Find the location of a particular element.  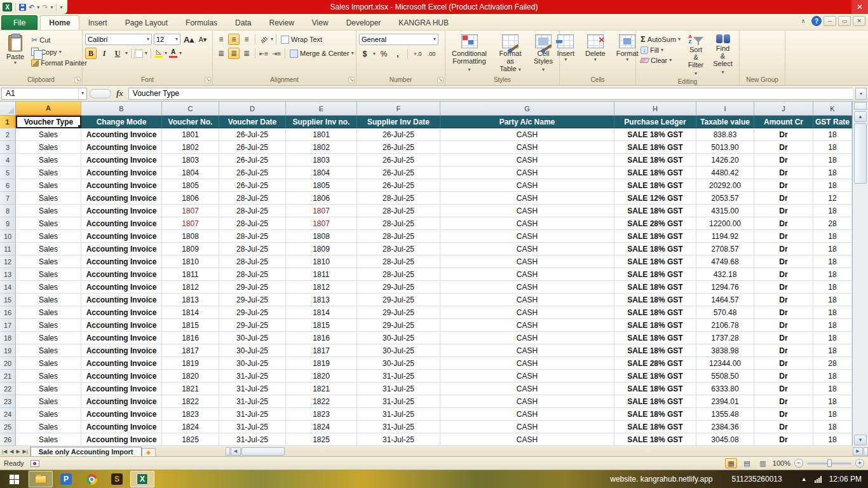

cell-H14: SALE 18% GST is located at coordinates (656, 287).